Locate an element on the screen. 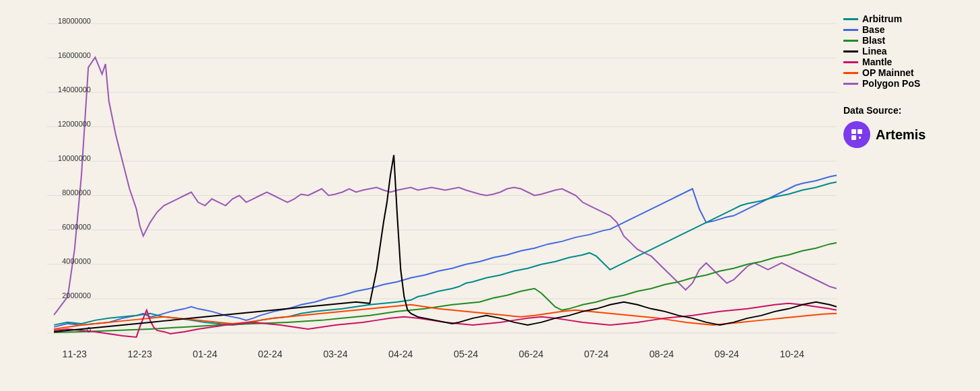  y-label-8m: 8000000 is located at coordinates (69, 192).